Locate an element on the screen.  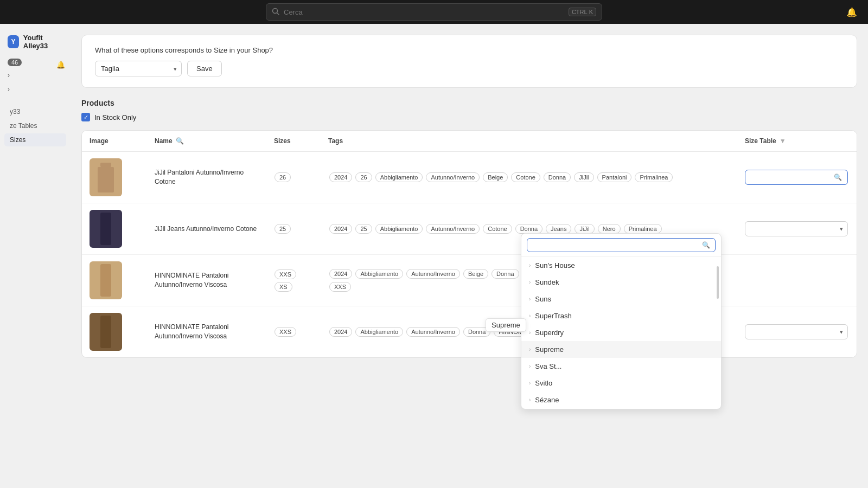
chevron-right-icon: › is located at coordinates (9, 75).